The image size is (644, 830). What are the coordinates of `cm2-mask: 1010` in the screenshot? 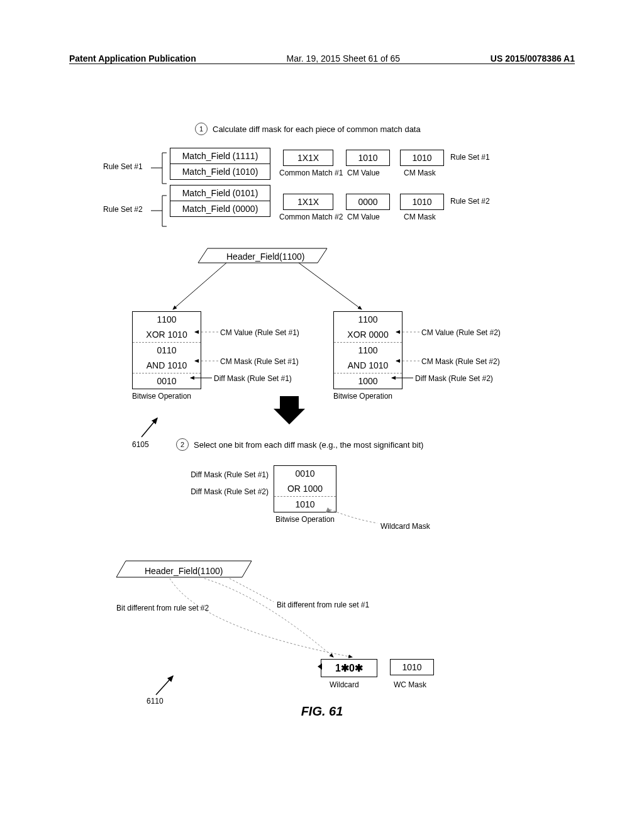 It's located at (422, 202).